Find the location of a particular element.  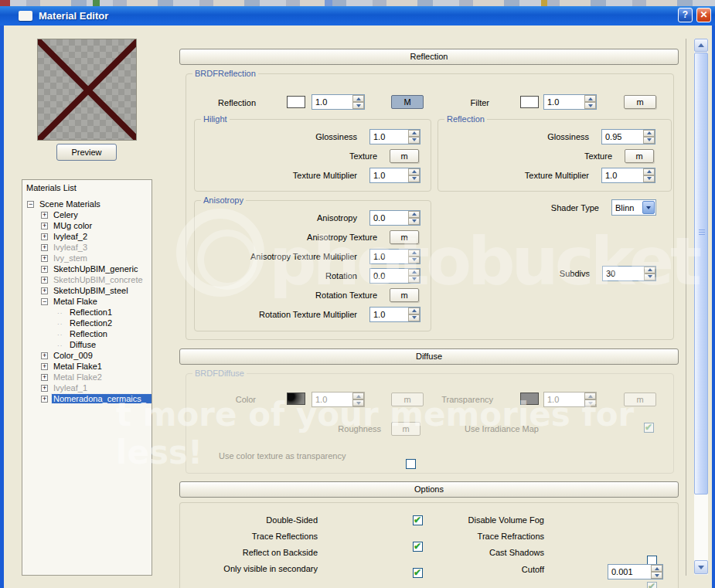

options-section-header: Options is located at coordinates (429, 490).